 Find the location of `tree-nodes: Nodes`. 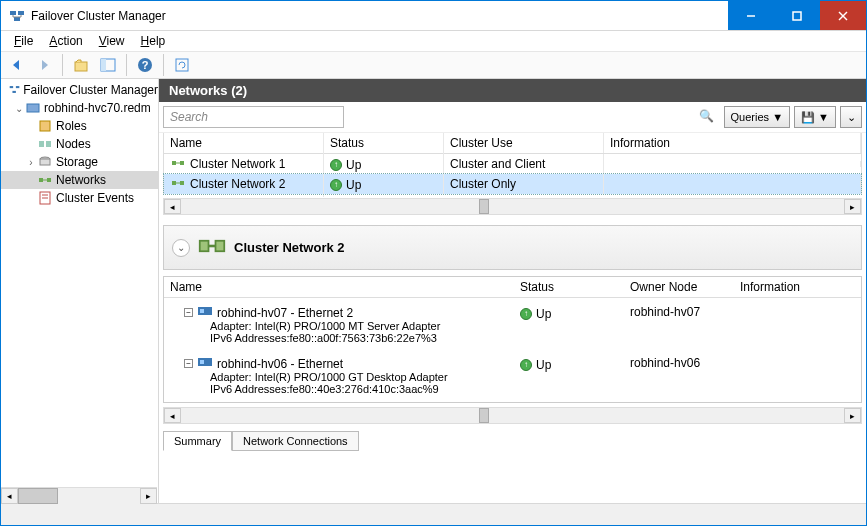

tree-nodes: Nodes is located at coordinates (80, 144).